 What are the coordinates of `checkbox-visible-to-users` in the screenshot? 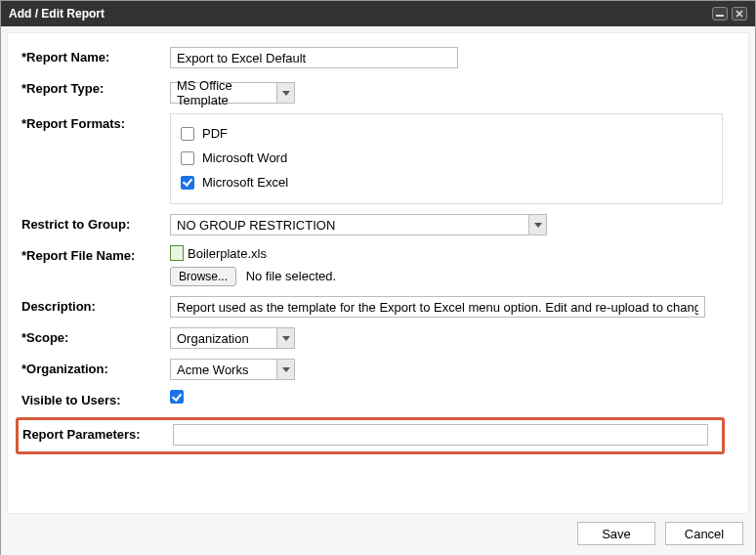 It's located at (177, 397).